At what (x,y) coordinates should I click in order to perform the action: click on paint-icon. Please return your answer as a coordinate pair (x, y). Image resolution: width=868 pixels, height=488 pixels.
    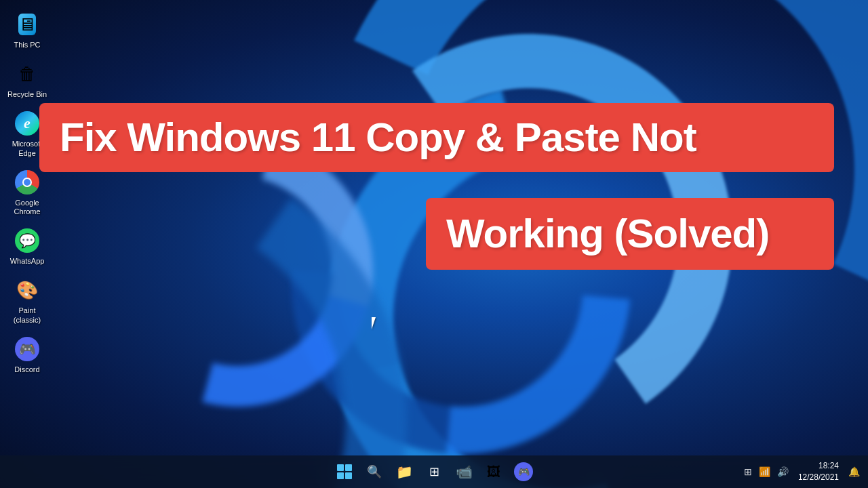
    Looking at the image, I should click on (27, 290).